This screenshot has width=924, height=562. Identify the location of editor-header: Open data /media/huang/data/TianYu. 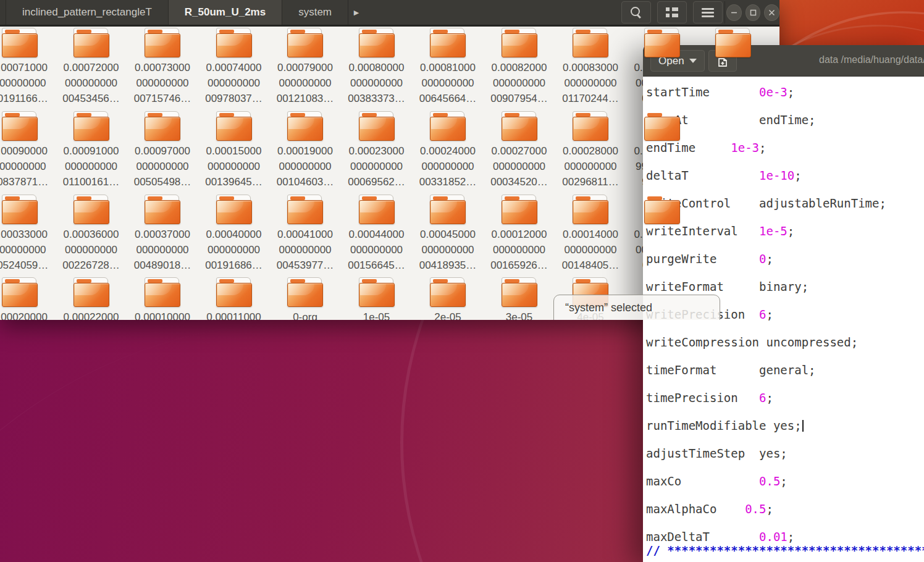
(783, 61).